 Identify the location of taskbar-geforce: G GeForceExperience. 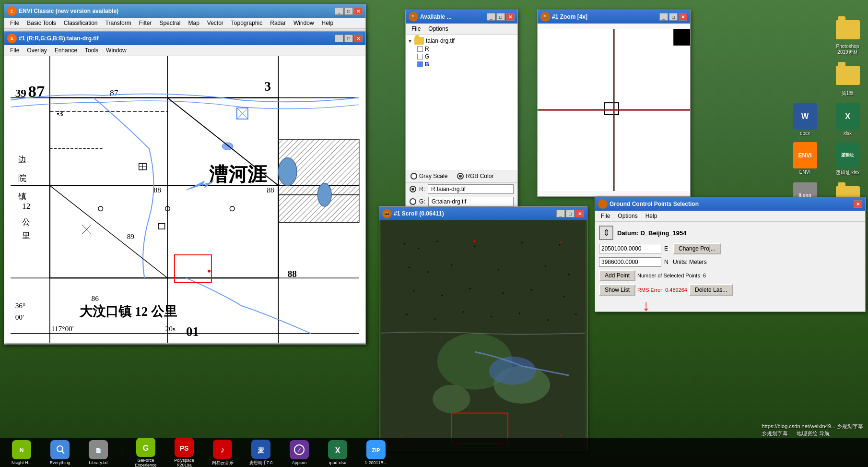
(146, 452).